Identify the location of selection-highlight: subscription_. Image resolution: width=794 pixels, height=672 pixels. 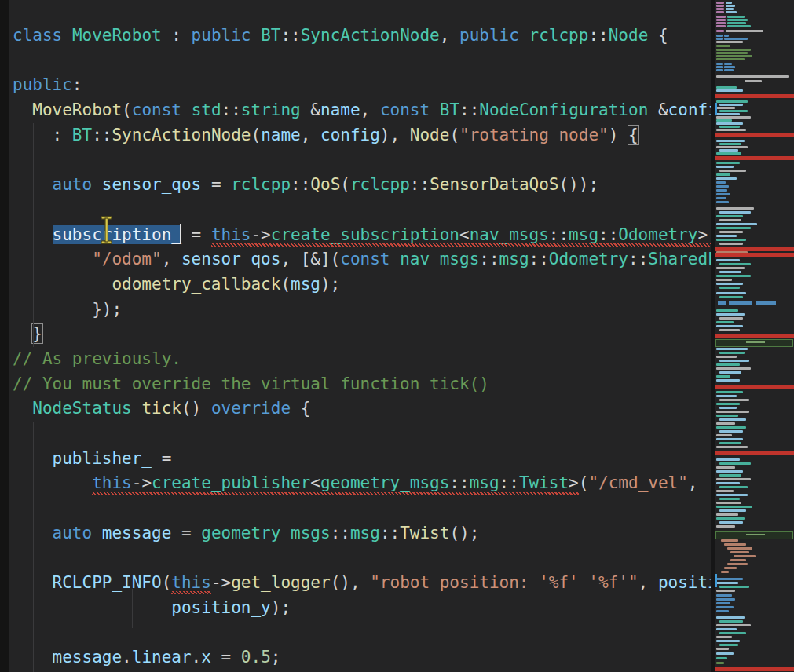
(117, 235).